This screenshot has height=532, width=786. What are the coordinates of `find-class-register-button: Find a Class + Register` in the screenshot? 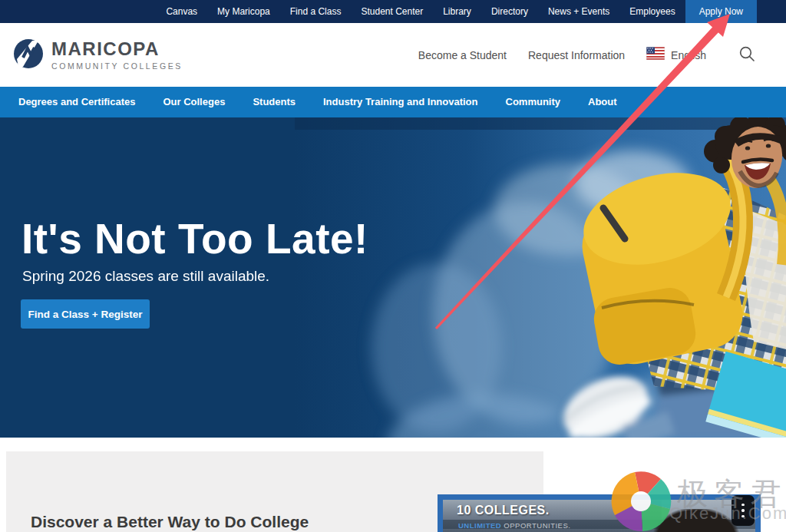 It's located at (85, 314).